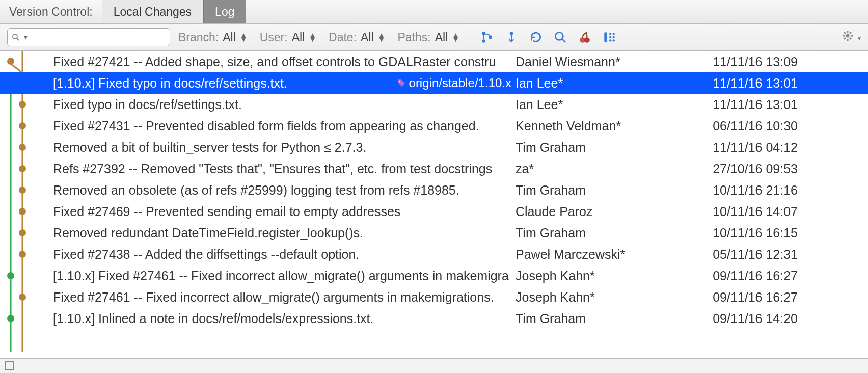  Describe the element at coordinates (434, 83) in the screenshot. I see `commit-row: [1.10.x] Fixed typo in docs/ref/settings…` at that location.